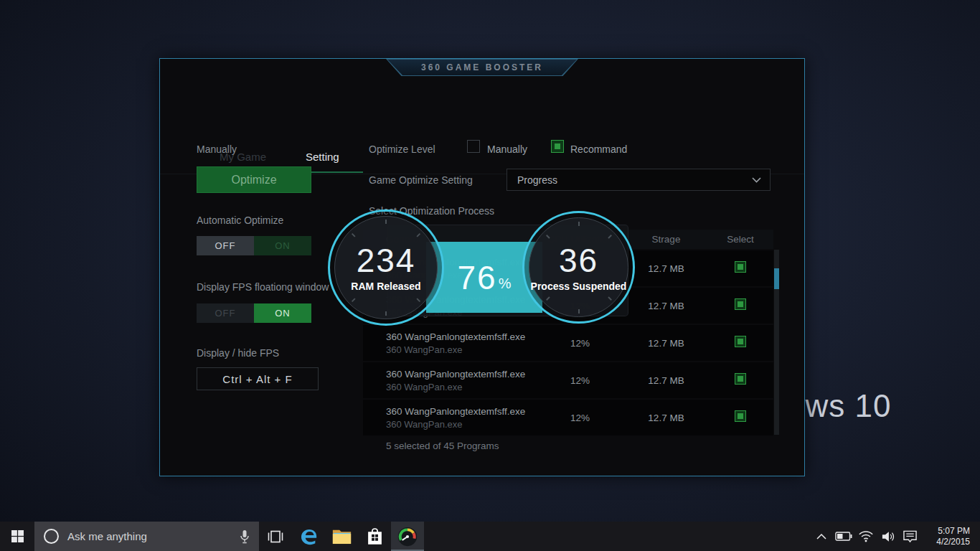 The width and height of the screenshot is (980, 551). What do you see at coordinates (146, 537) in the screenshot?
I see `search-input: Ask me anything` at bounding box center [146, 537].